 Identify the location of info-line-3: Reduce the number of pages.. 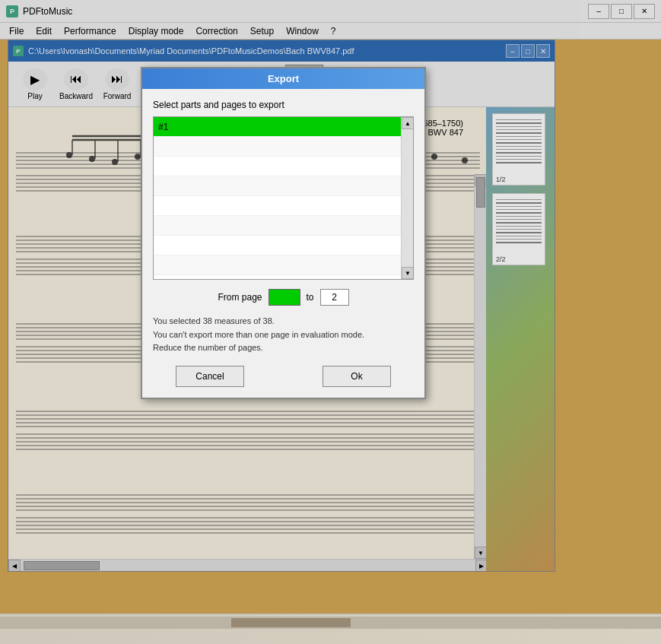
(283, 348).